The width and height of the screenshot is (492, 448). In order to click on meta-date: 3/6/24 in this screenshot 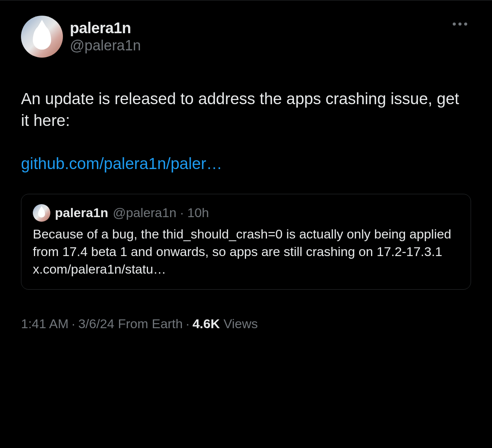, I will do `click(96, 324)`.